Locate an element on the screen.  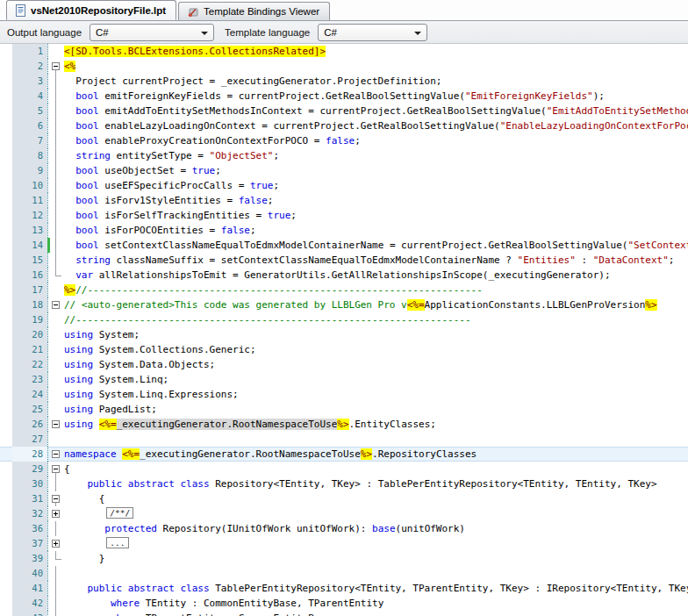
code-line: 29{ is located at coordinates (344, 469).